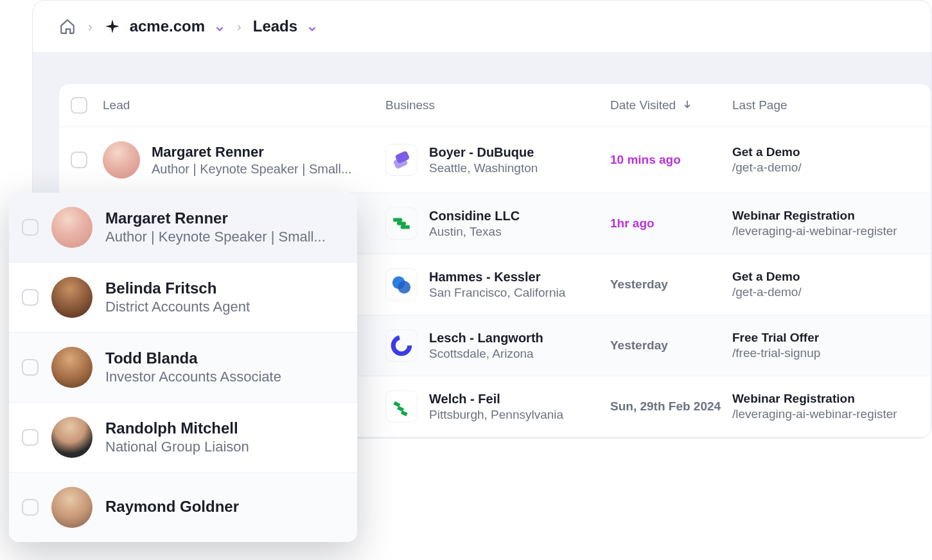 This screenshot has width=932, height=560. Describe the element at coordinates (826, 353) in the screenshot. I see `last-page-path: /free-trial-signup` at that location.